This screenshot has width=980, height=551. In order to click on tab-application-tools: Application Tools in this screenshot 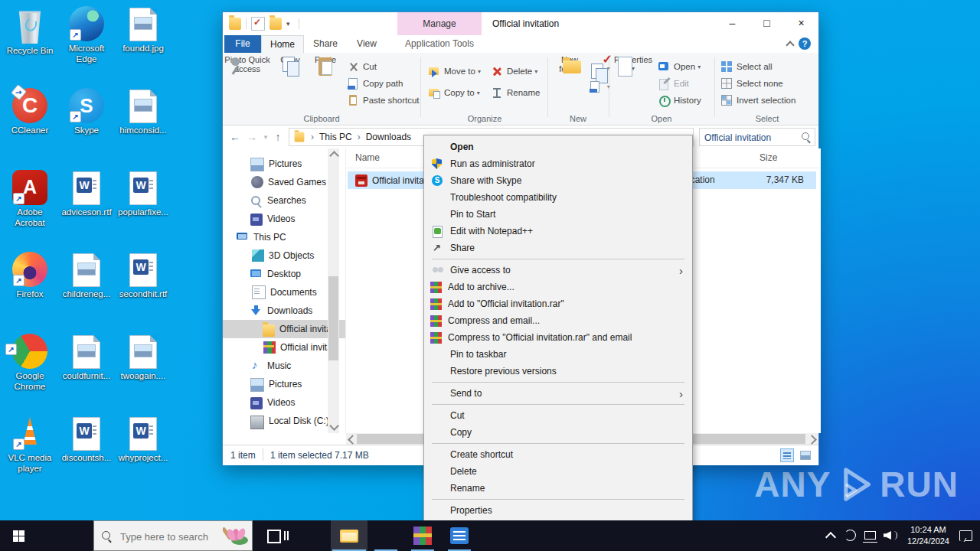, I will do `click(439, 44)`.